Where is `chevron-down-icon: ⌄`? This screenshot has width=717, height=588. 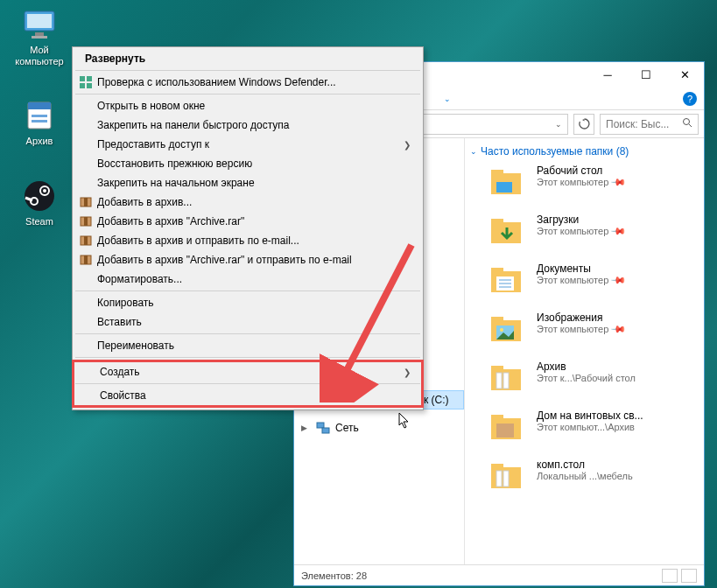 chevron-down-icon: ⌄ is located at coordinates (474, 151).